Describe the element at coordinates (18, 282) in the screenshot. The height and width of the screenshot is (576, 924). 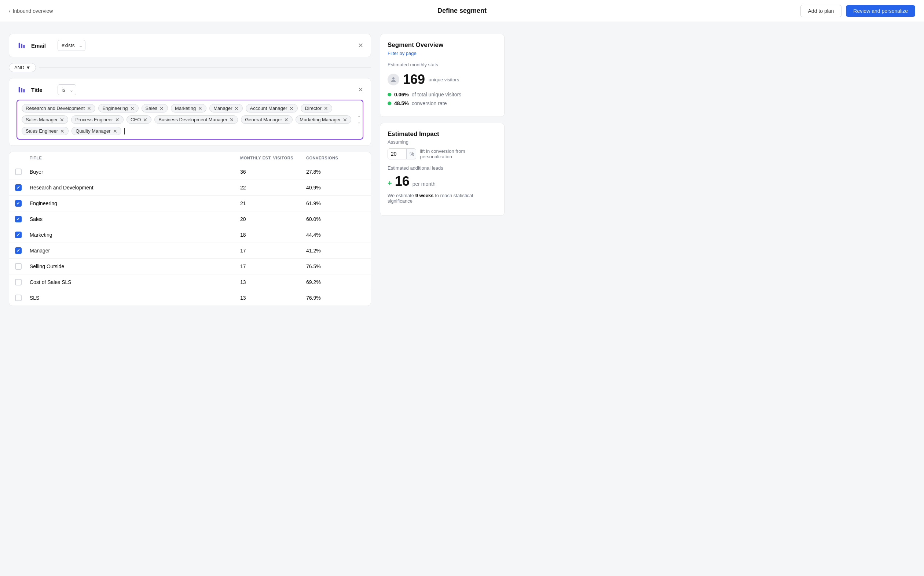
I see `row-checkbox-cost-sls` at that location.